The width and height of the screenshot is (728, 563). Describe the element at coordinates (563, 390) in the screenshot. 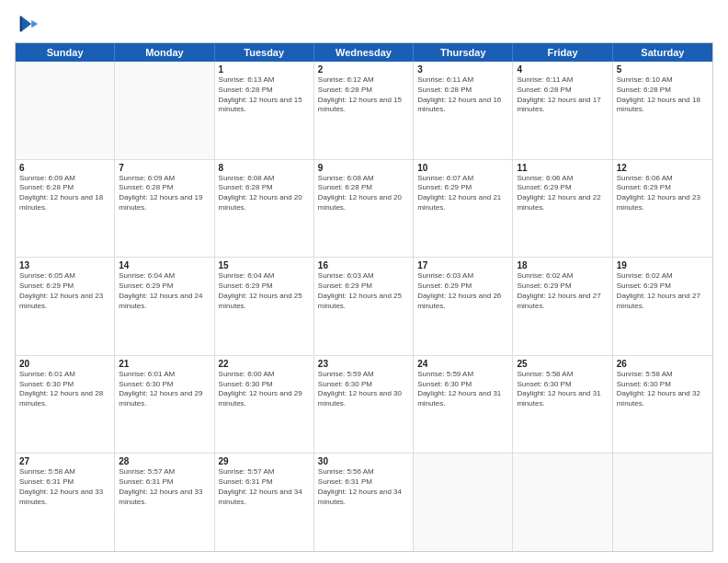

I see `sun-info: Sunrise: 5:58 AM Sunset: 6:30 PM Dayligh…` at that location.